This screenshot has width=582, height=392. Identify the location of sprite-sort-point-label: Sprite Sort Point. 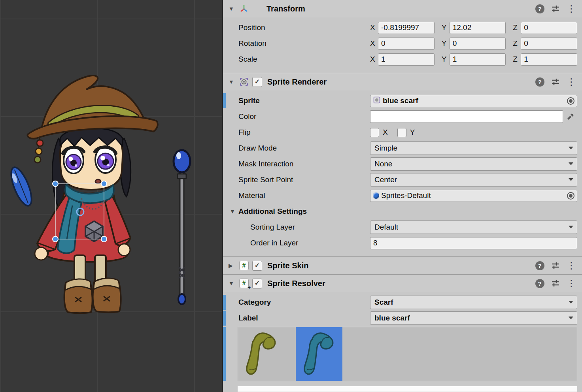
(304, 180).